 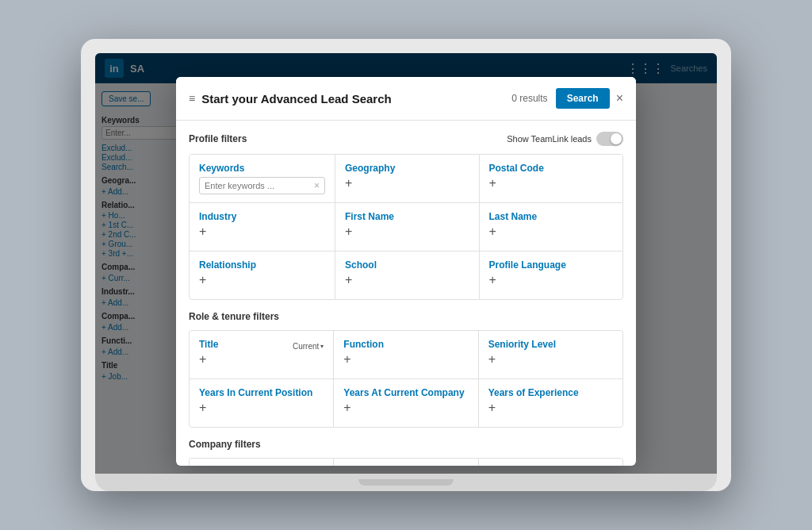 What do you see at coordinates (549, 139) in the screenshot?
I see `teamlink-label: Show TeamLink leads` at bounding box center [549, 139].